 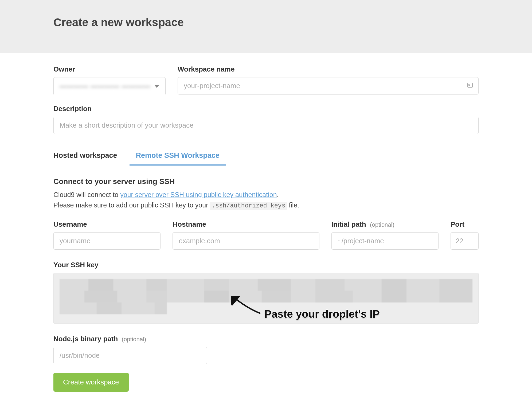 What do you see at coordinates (130, 339) in the screenshot?
I see `node-path-label: Node.js binary path (optional)` at bounding box center [130, 339].